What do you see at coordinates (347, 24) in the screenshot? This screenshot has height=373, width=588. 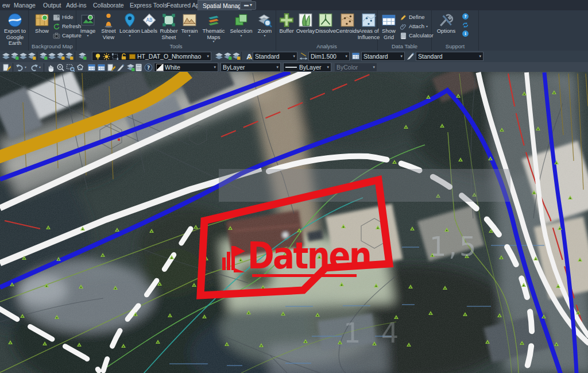 I see `centroids-button: Centroids` at bounding box center [347, 24].